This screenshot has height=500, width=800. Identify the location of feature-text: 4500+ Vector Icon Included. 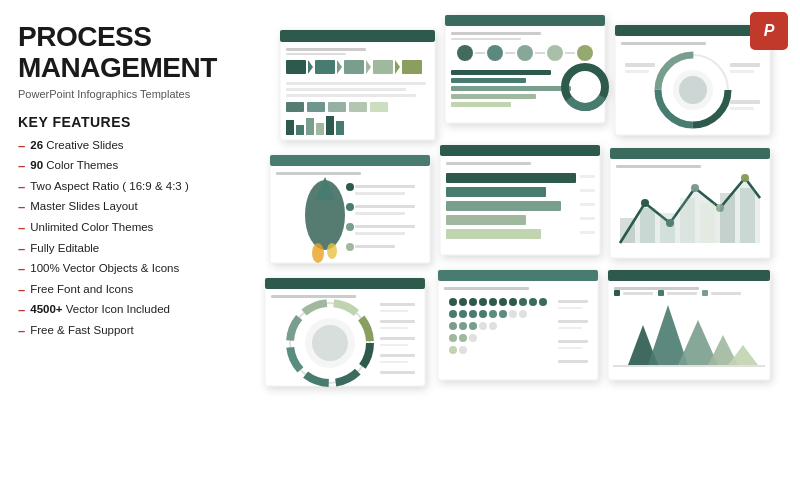
(100, 310).